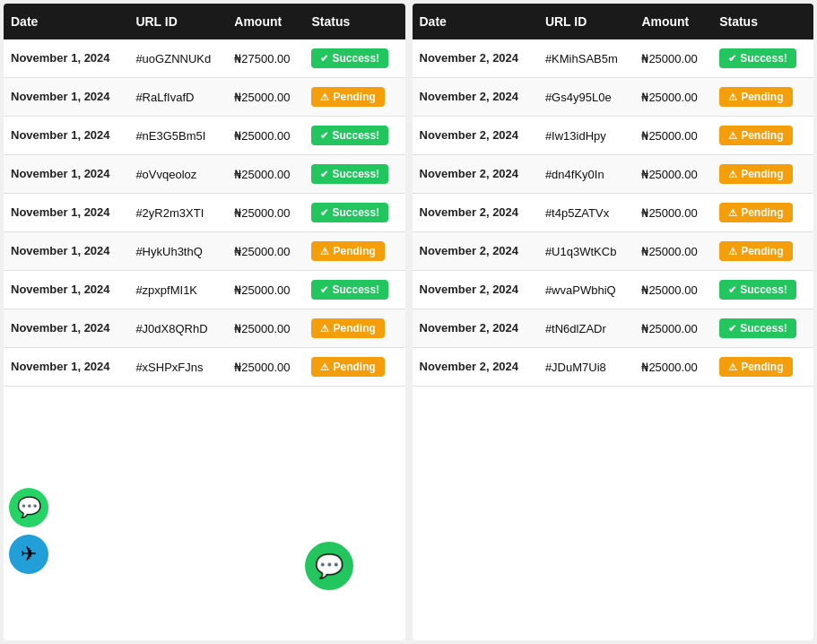 Image resolution: width=817 pixels, height=644 pixels. Describe the element at coordinates (204, 97) in the screenshot. I see `table-row: November 1, 2024 #RaLfIvafD ₦25000.00 ⚠ …` at that location.